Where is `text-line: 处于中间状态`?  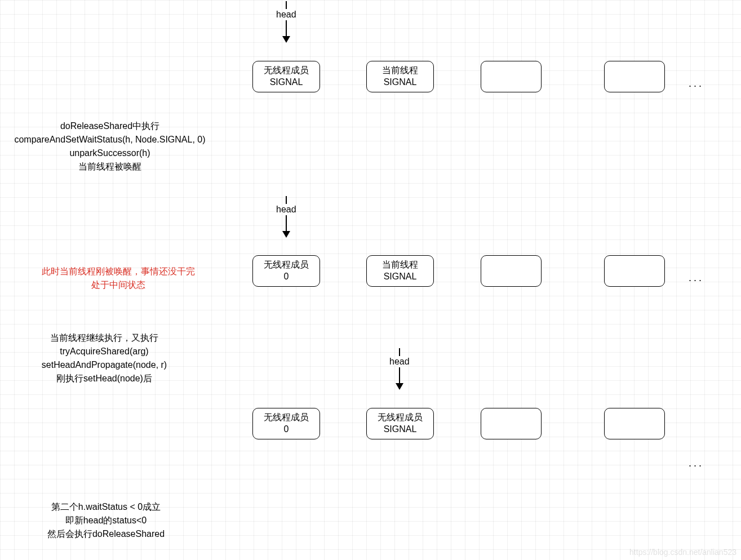
text-line: 处于中间状态 is located at coordinates (118, 285).